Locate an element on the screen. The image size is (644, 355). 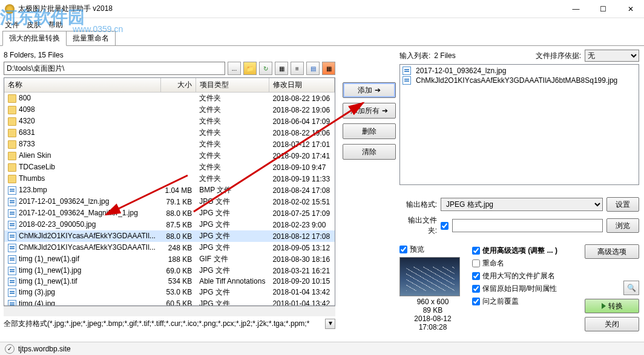
list-item: ChMkJld2O1KIYcasAAfEkkY3GDAAATIlAJ6btMAB… is located at coordinates (519, 80).